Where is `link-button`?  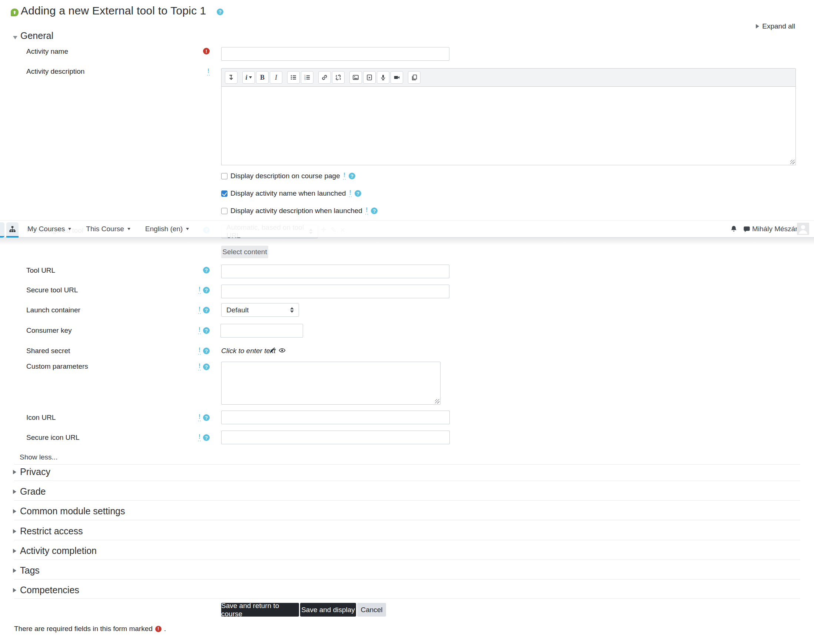 link-button is located at coordinates (325, 78).